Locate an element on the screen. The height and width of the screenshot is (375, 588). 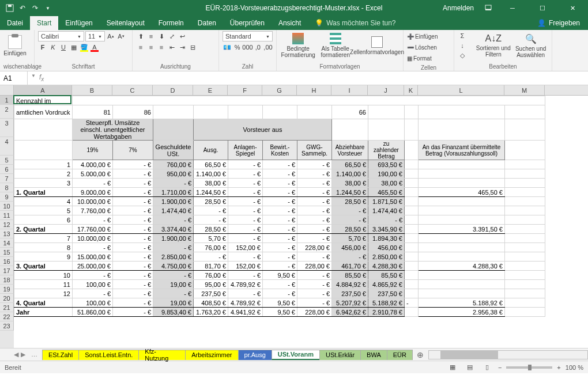
cell: 4.000,00 € is located at coordinates (93, 165).